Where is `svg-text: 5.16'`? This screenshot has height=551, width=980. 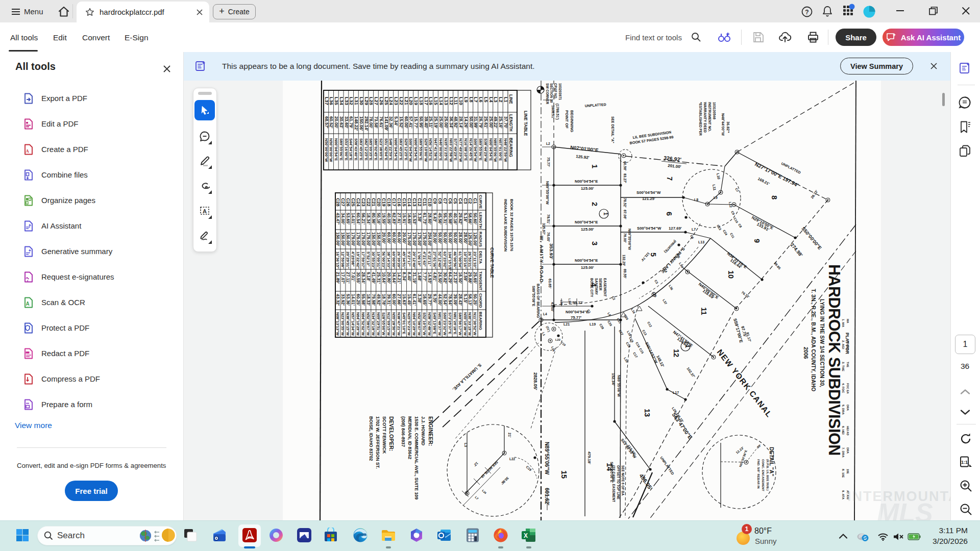
svg-text: 5.16' is located at coordinates (465, 217).